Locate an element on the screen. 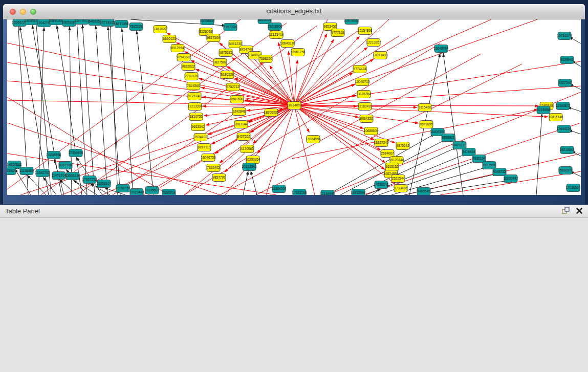 The height and width of the screenshot is (372, 588). graph-node-label: 17342166 is located at coordinates (300, 192).